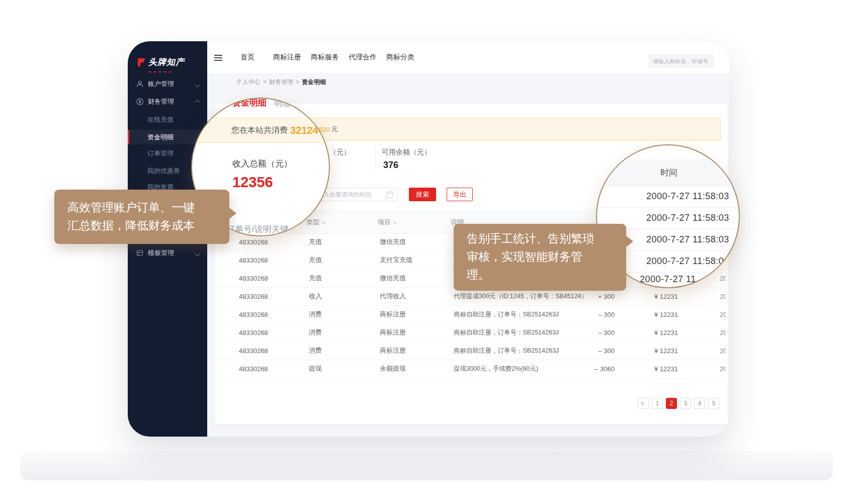 The width and height of the screenshot is (853, 504). I want to click on calendar-icon, so click(390, 195).